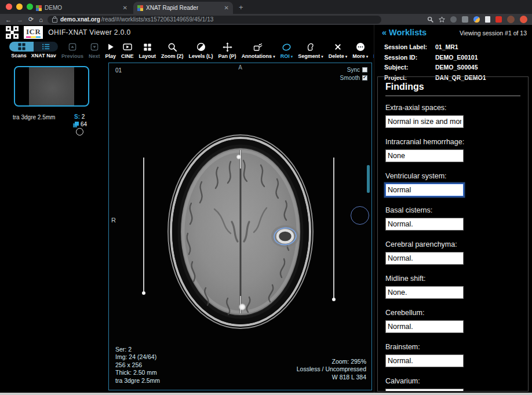 This screenshot has width=532, height=395. What do you see at coordinates (453, 355) in the screenshot?
I see `finding-field-brainstem: Brainstem:` at bounding box center [453, 355].